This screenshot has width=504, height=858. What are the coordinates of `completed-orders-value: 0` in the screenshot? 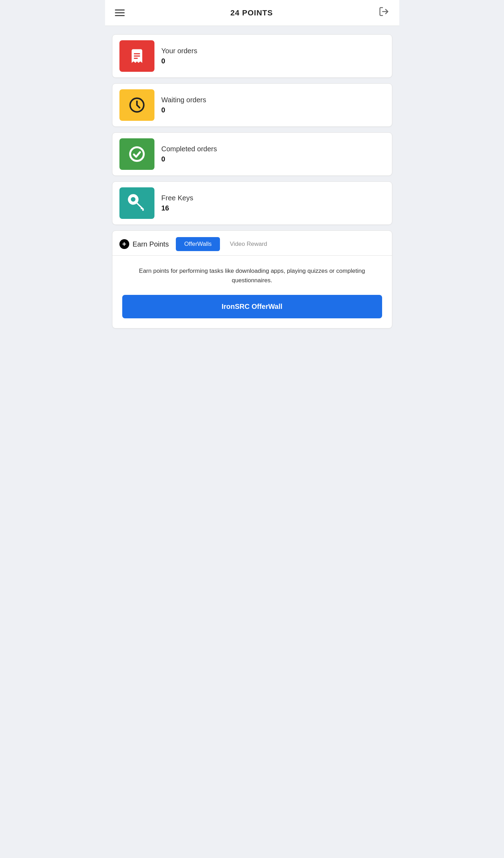 It's located at (189, 159).